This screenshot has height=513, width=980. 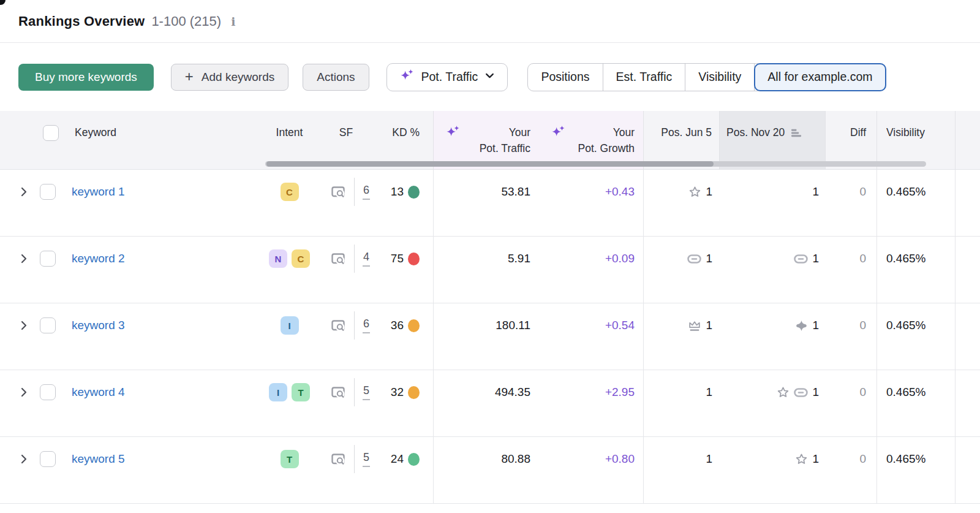 I want to click on plus-icon: +, so click(x=189, y=77).